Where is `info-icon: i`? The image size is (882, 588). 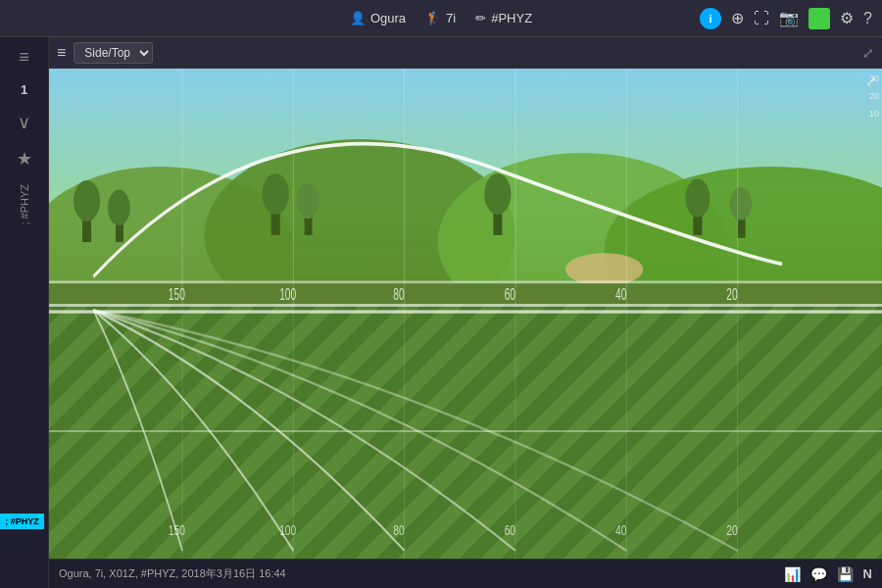
info-icon: i is located at coordinates (710, 19).